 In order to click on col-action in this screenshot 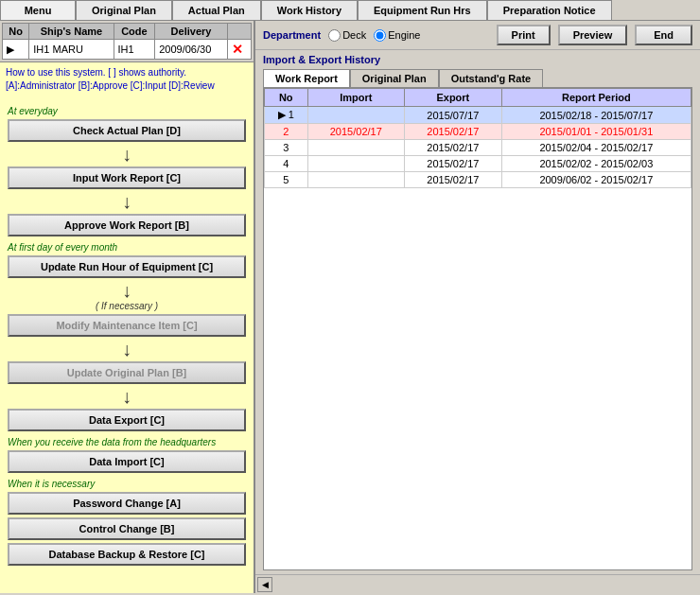, I will do `click(238, 32)`.